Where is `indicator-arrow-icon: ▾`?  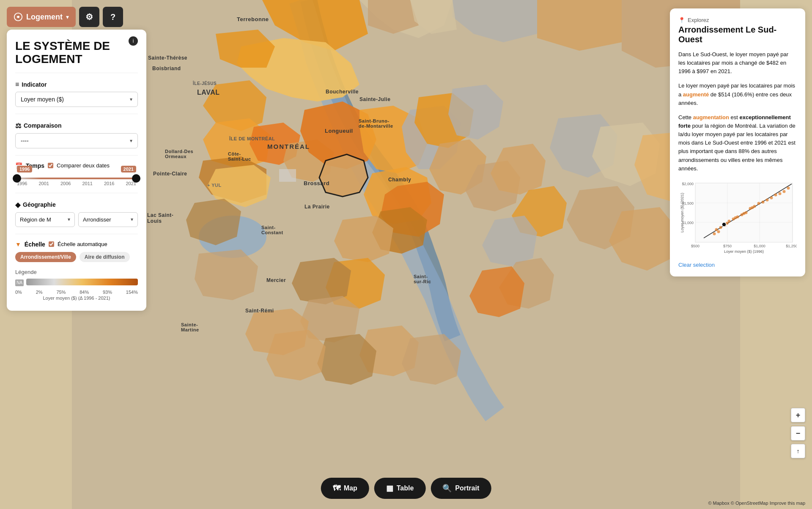 indicator-arrow-icon: ▾ is located at coordinates (131, 99).